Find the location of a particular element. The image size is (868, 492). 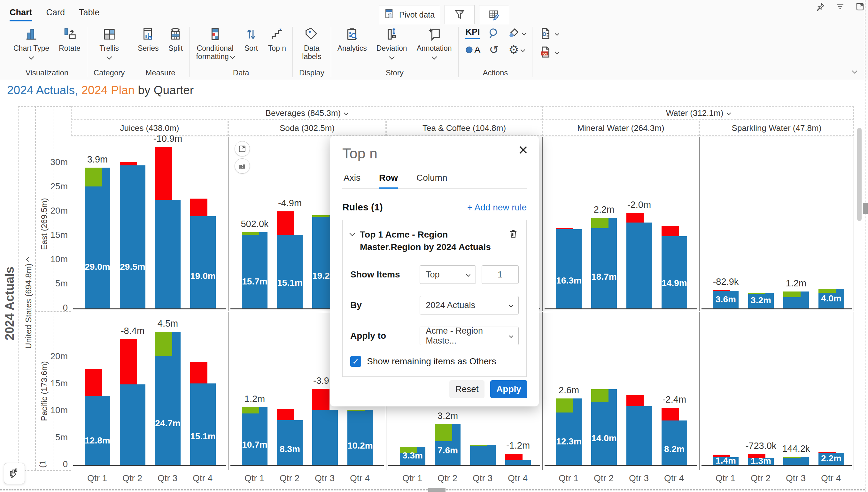

refresh-icon: ↺ is located at coordinates (494, 50).